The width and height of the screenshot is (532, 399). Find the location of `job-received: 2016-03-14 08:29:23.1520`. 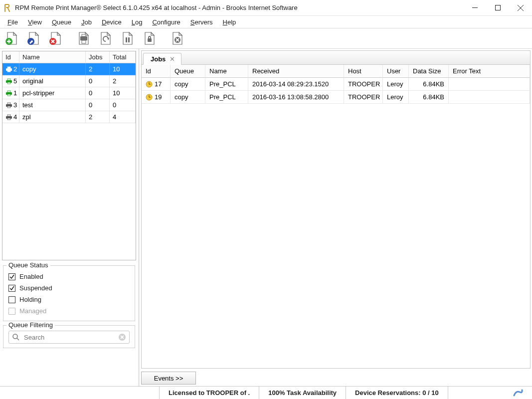

job-received: 2016-03-14 08:29:23.1520 is located at coordinates (296, 84).